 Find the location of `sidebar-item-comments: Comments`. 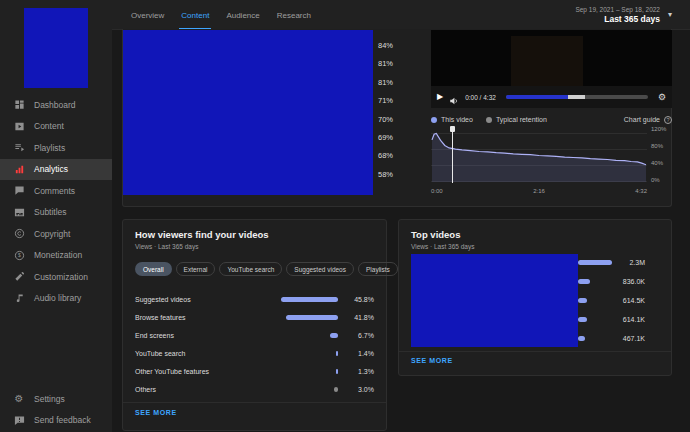

sidebar-item-comments: Comments is located at coordinates (56, 191).